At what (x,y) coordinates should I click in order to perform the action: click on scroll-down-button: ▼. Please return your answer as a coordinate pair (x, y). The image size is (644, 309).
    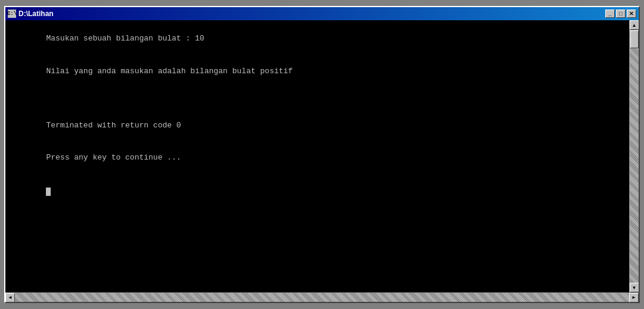
    Looking at the image, I should click on (634, 288).